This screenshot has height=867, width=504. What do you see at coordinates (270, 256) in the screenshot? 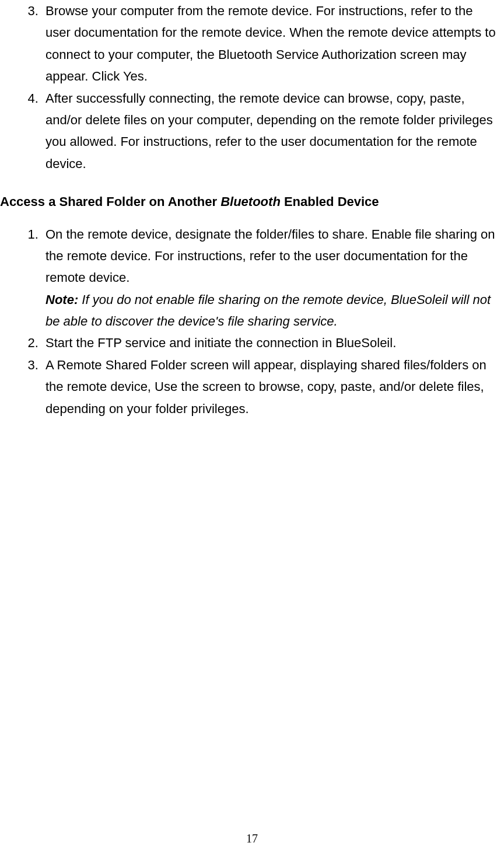
I see `list-item-text: On the remote device, designate the fold…` at bounding box center [270, 256].